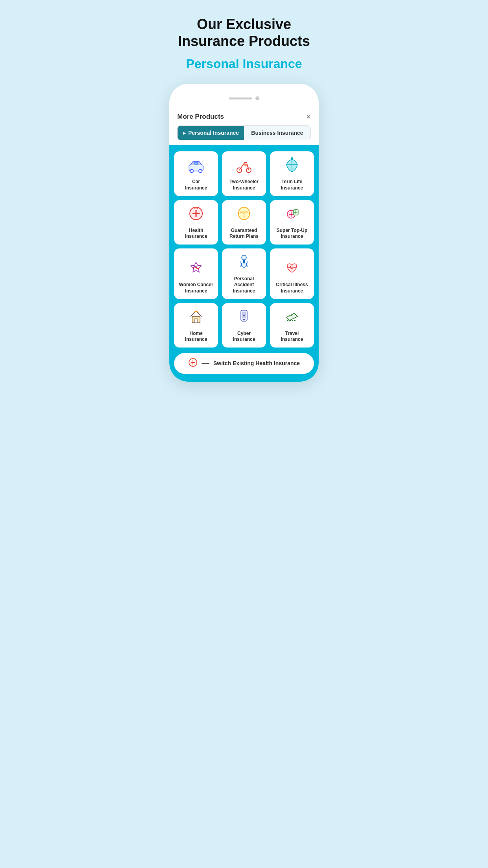 The width and height of the screenshot is (488, 868). Describe the element at coordinates (244, 233) in the screenshot. I see `phone-frame: More Products × ▶ Personal Insurance Bus…` at that location.